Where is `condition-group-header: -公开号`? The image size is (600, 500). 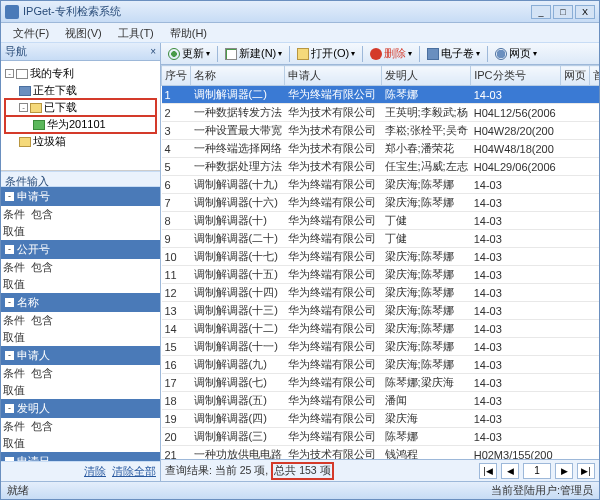 condition-group-header: -公开号 is located at coordinates (80, 250).